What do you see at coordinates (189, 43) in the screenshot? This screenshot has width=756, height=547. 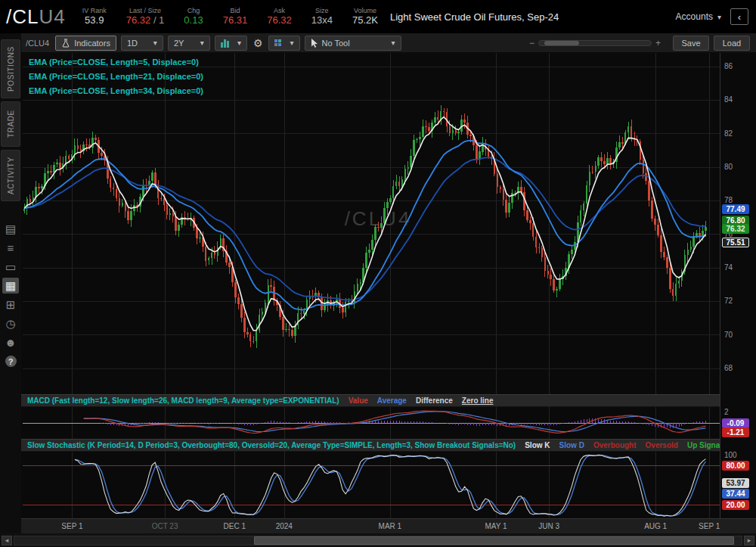 I see `range-dropdown: 2Y▾` at bounding box center [189, 43].